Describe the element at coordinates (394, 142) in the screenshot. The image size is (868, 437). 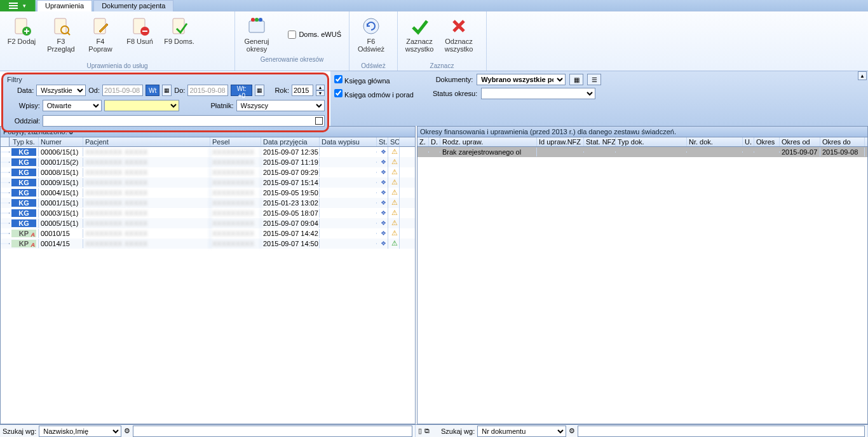
I see `col-so: SO` at that location.